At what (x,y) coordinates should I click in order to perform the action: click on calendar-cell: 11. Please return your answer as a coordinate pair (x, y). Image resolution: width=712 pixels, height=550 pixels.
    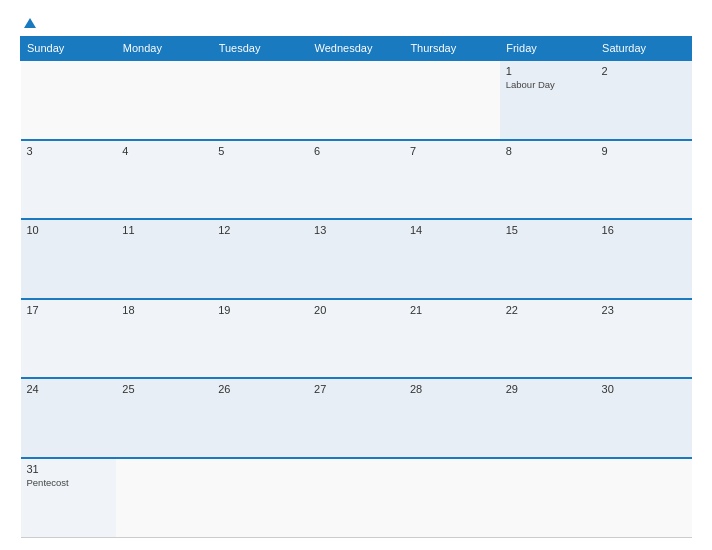
    Looking at the image, I should click on (164, 259).